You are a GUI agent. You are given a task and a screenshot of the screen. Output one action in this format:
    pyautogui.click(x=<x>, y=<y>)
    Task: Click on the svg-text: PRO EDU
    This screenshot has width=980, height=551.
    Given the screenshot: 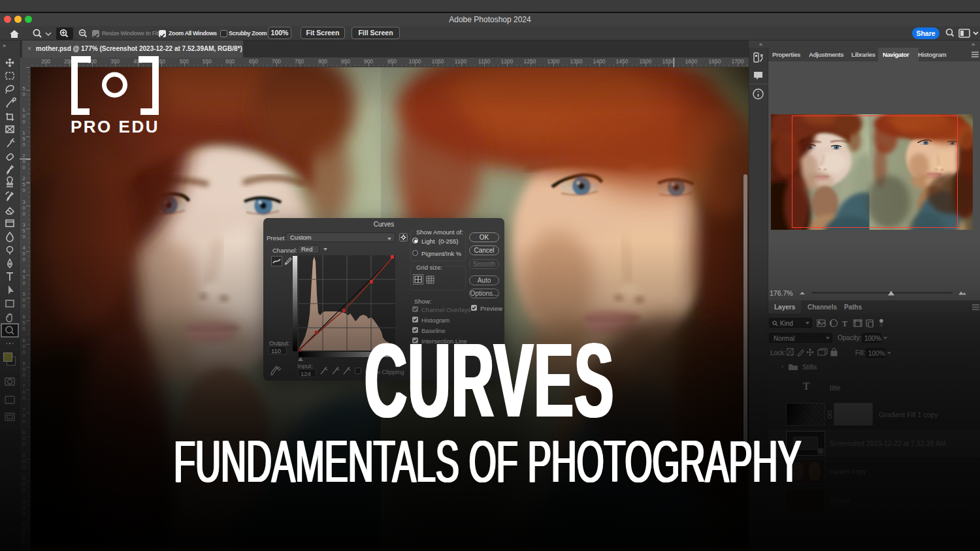 What is the action you would take?
    pyautogui.click(x=115, y=127)
    